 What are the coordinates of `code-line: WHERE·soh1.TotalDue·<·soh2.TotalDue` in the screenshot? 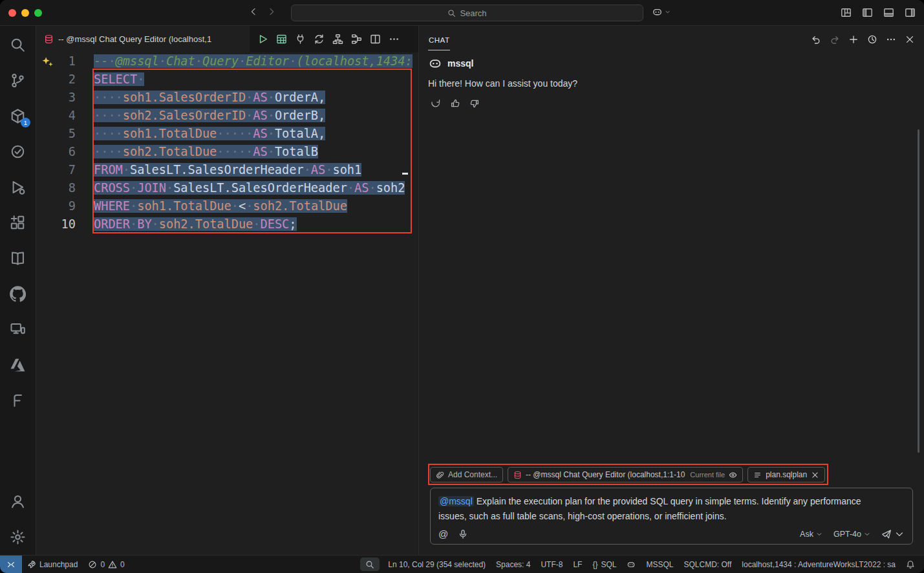 It's located at (256, 206).